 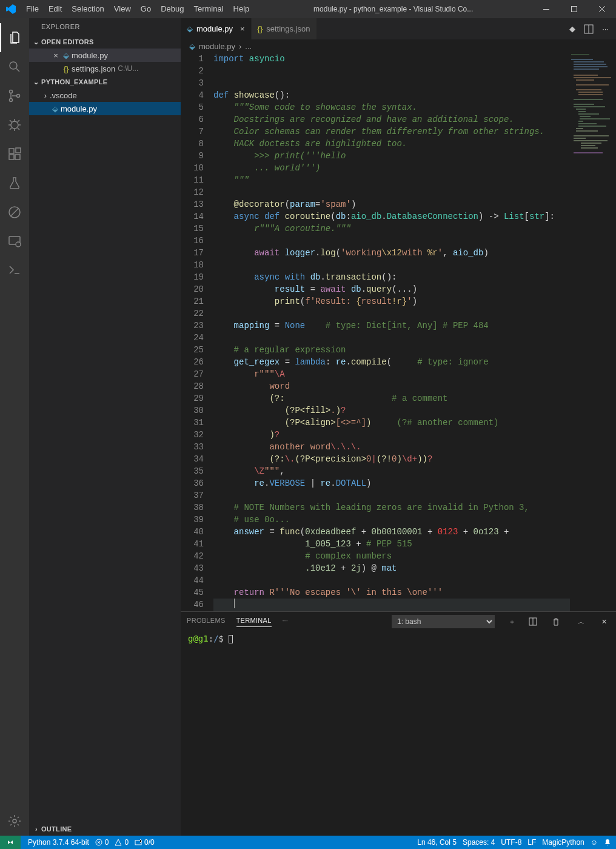 What do you see at coordinates (563, 842) in the screenshot?
I see `status-language: MagicPython` at bounding box center [563, 842].